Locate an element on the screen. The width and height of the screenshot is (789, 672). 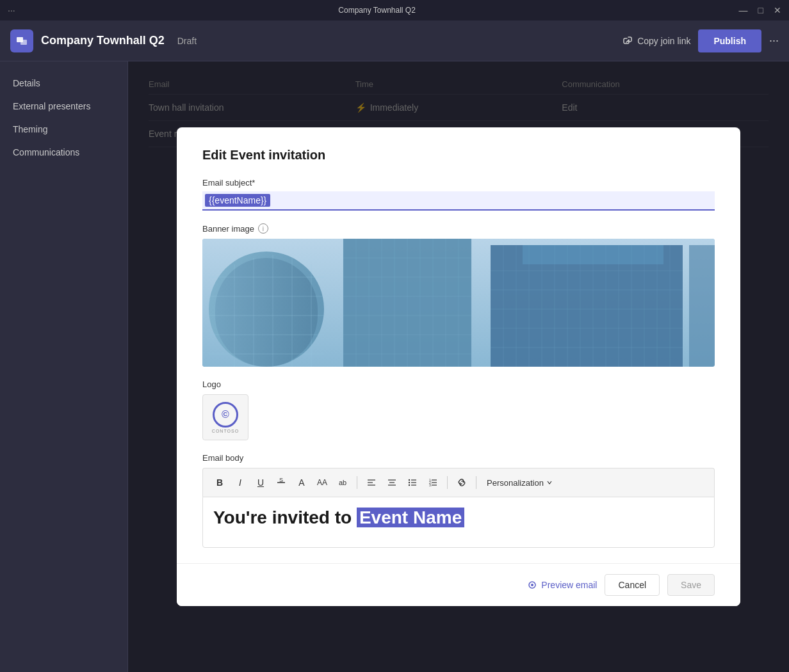
sidebar-item-details: Details is located at coordinates (64, 83).